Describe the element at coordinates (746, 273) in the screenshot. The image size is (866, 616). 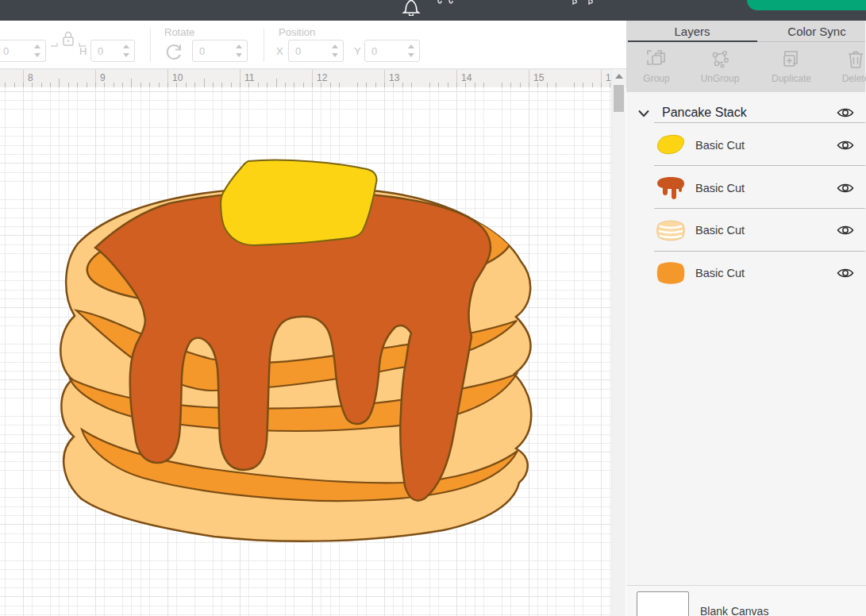
I see `layer-row-pancake: Basic Cut` at that location.